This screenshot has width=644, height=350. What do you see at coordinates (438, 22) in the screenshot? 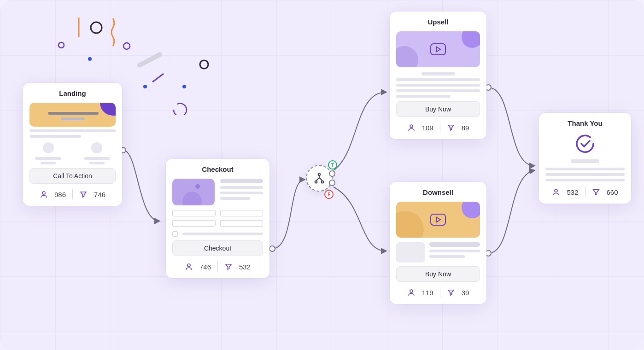
I see `node-title: Upsell` at bounding box center [438, 22].